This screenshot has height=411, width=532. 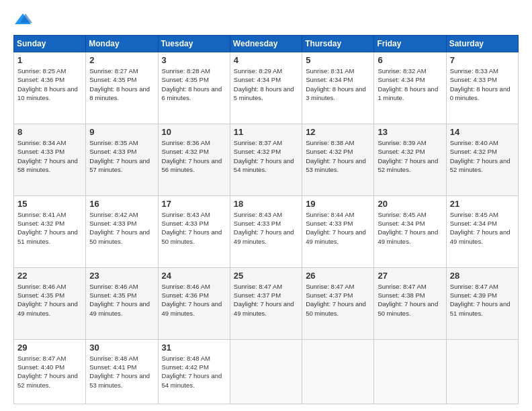 I want to click on day-info: Sunrise: 8:48 AM Sunset: 4:42 PM Dayligh…, so click(x=194, y=372).